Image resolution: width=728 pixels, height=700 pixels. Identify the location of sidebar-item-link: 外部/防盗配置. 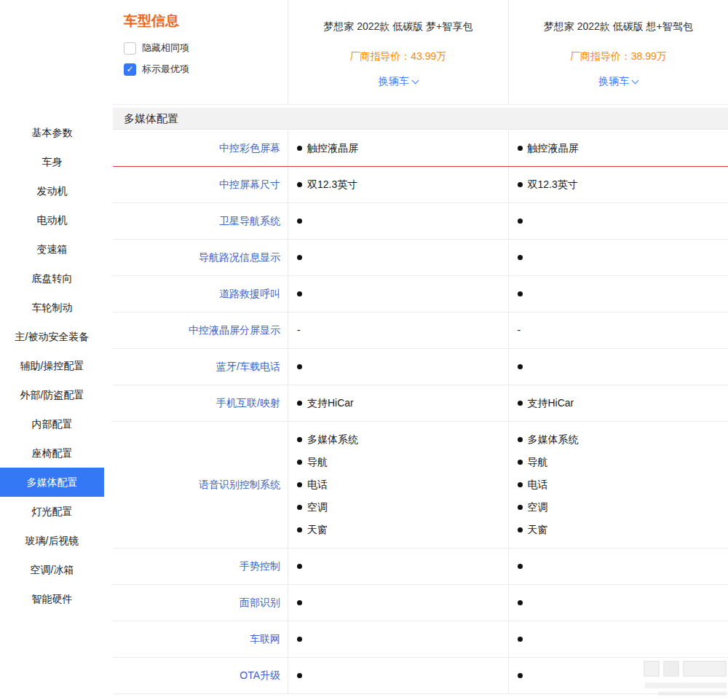
(52, 395).